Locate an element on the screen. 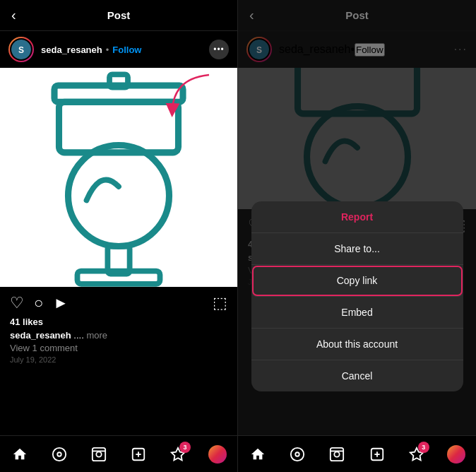  right-nav-profile-avatar is located at coordinates (456, 454).